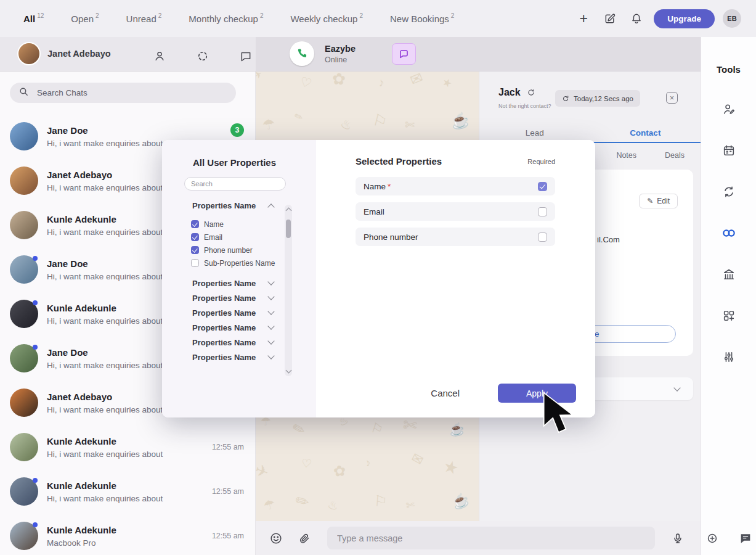  What do you see at coordinates (29, 54) in the screenshot?
I see `current-user-avatar` at bounding box center [29, 54].